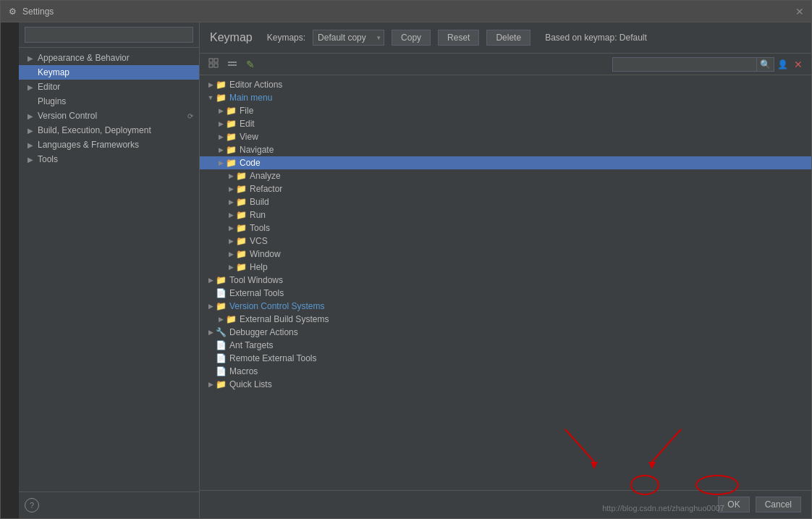 The width and height of the screenshot is (812, 519). What do you see at coordinates (505, 124) in the screenshot?
I see `tree-node-edit: ▶ 📁 Edit` at bounding box center [505, 124].